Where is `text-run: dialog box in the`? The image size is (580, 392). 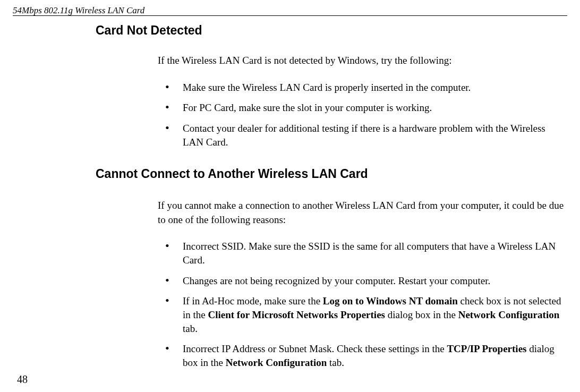
text-run: dialog box in the is located at coordinates (422, 314).